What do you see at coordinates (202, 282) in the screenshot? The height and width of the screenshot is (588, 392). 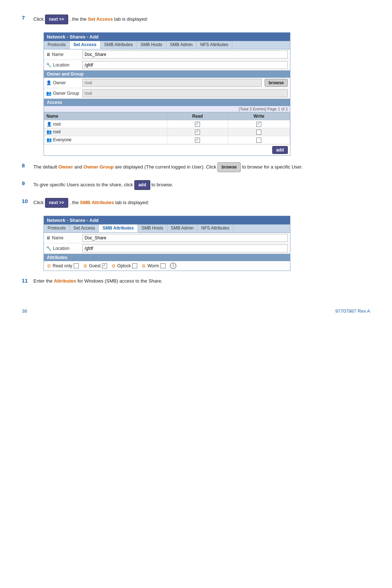 I see `step-11-content: Enter the Attributes for Windows (SMB) a…` at bounding box center [202, 282].